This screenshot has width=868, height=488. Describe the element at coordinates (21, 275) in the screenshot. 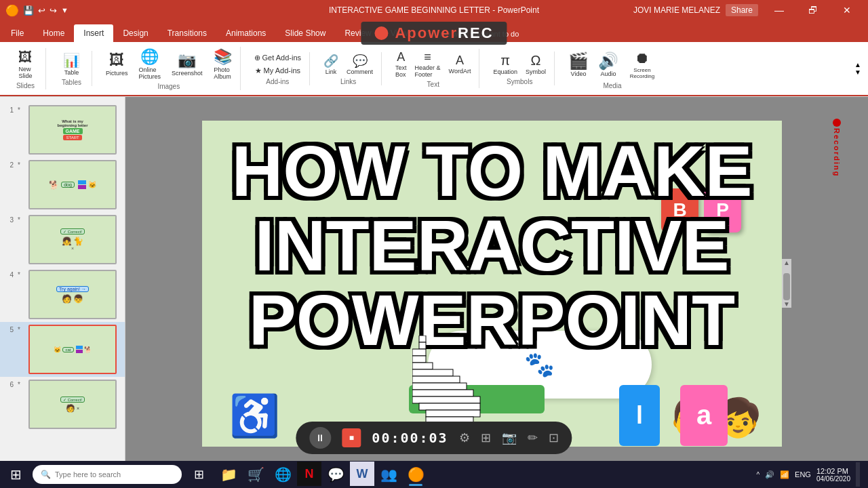

I see `slide-star-4: *` at that location.